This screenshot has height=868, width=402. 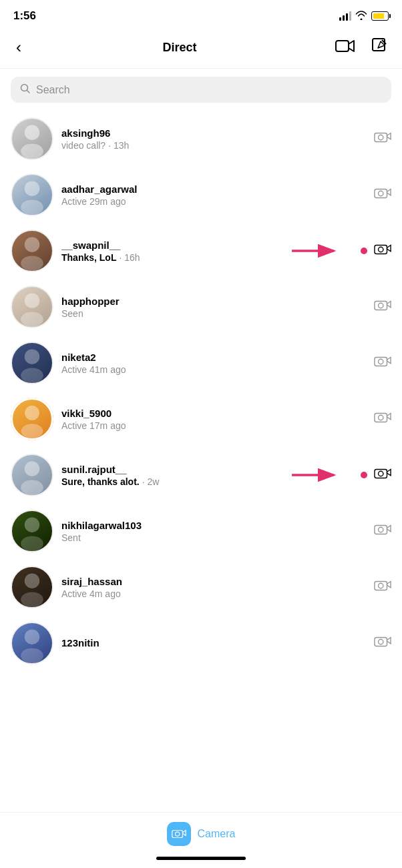 I want to click on back-button: ‹, so click(x=19, y=47).